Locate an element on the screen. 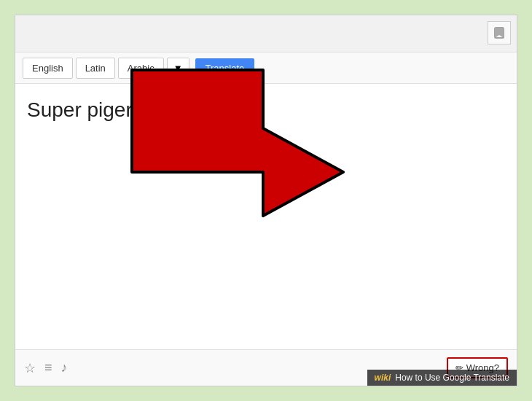 The width and height of the screenshot is (532, 401). list-icon: ≡ is located at coordinates (48, 367).